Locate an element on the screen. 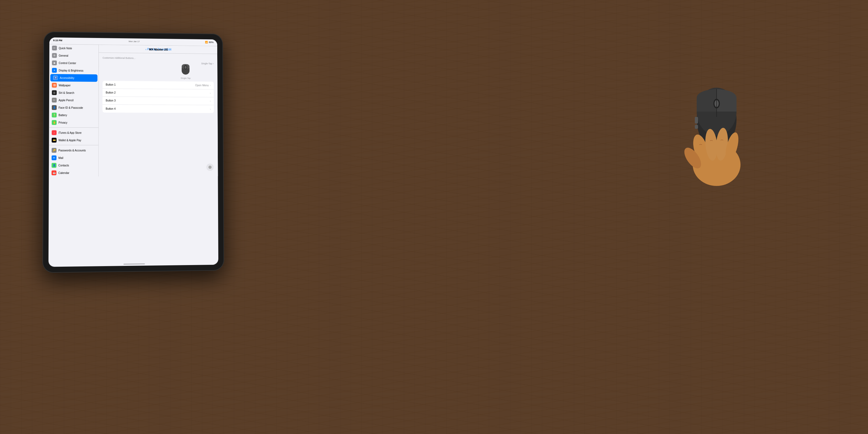  sidebar-item-siri: ◎ Siri & Search is located at coordinates (74, 93).